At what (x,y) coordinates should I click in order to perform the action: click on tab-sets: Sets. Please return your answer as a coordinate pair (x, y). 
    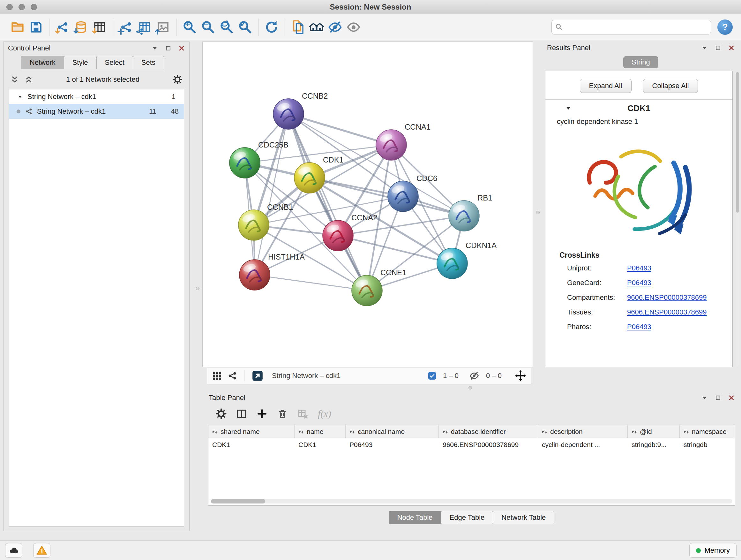
    Looking at the image, I should click on (148, 63).